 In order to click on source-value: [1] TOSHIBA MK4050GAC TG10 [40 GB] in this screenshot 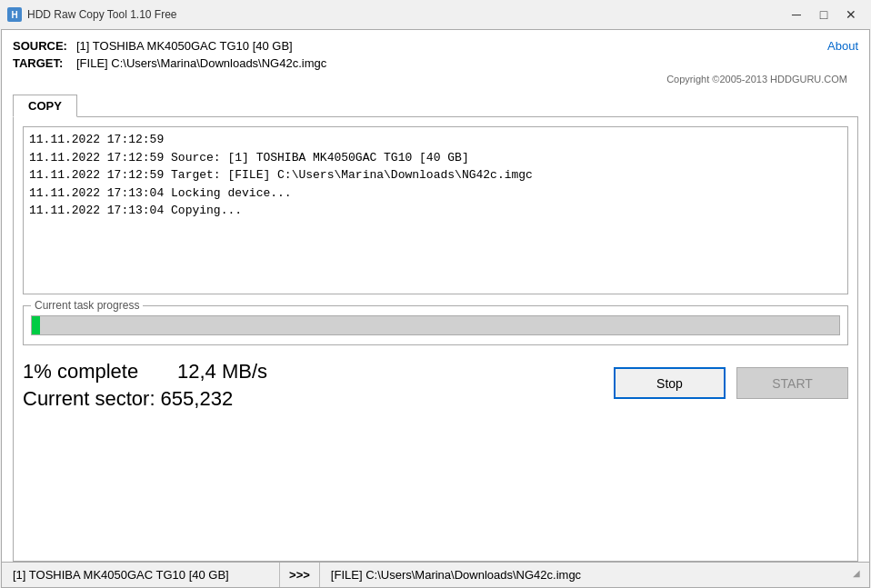, I will do `click(185, 45)`.